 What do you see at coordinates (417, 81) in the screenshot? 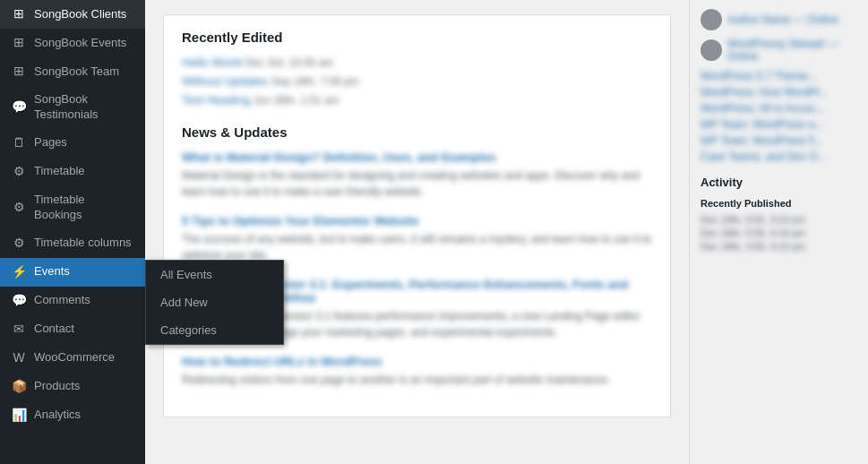
I see `edited-items-list: Hello World Dec 3rd, 10:00 amWithout Upd…` at bounding box center [417, 81].